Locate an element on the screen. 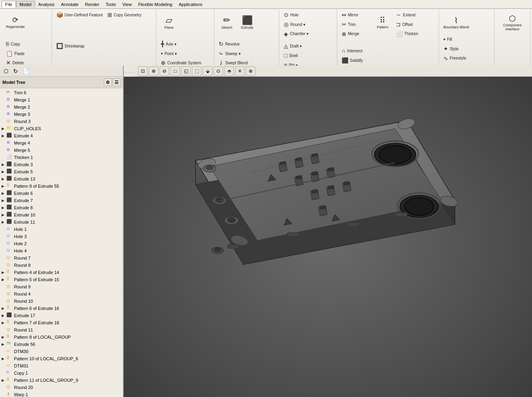  pattern-button: ⠿ Pattern is located at coordinates (383, 22).